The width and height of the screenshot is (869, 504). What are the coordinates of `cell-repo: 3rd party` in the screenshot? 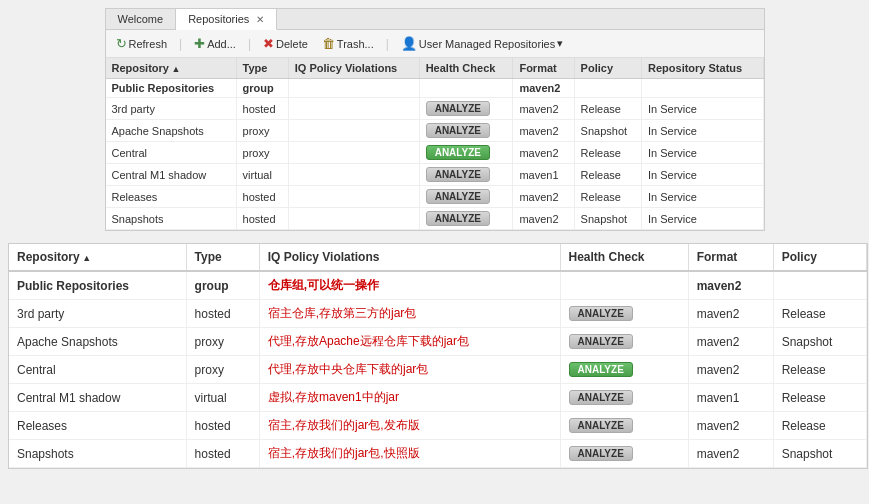 It's located at (172, 109).